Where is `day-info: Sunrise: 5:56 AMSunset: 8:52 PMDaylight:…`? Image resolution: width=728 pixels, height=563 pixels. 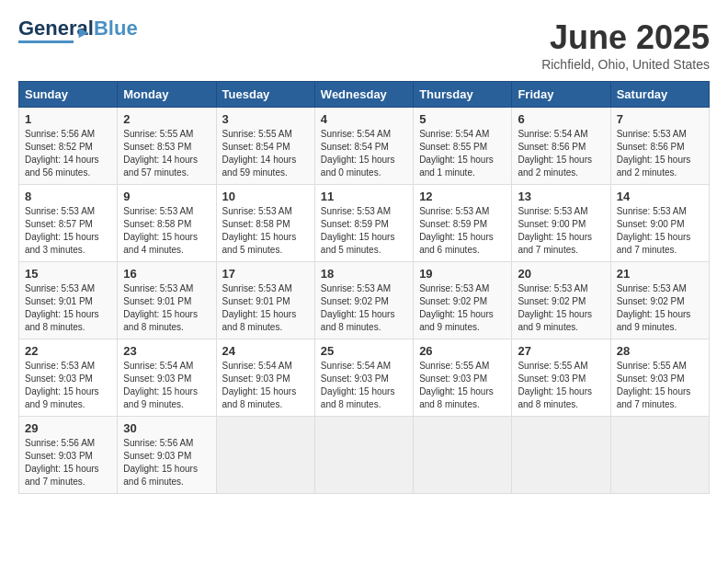
day-info: Sunrise: 5:56 AMSunset: 8:52 PMDaylight:… is located at coordinates (63, 153).